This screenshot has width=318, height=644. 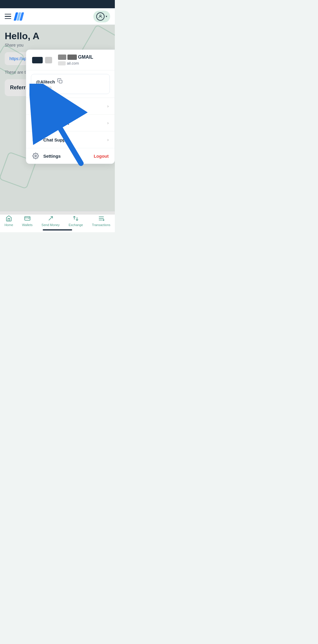 What do you see at coordinates (107, 17) in the screenshot?
I see `chevron-down-icon: ▾` at bounding box center [107, 17].